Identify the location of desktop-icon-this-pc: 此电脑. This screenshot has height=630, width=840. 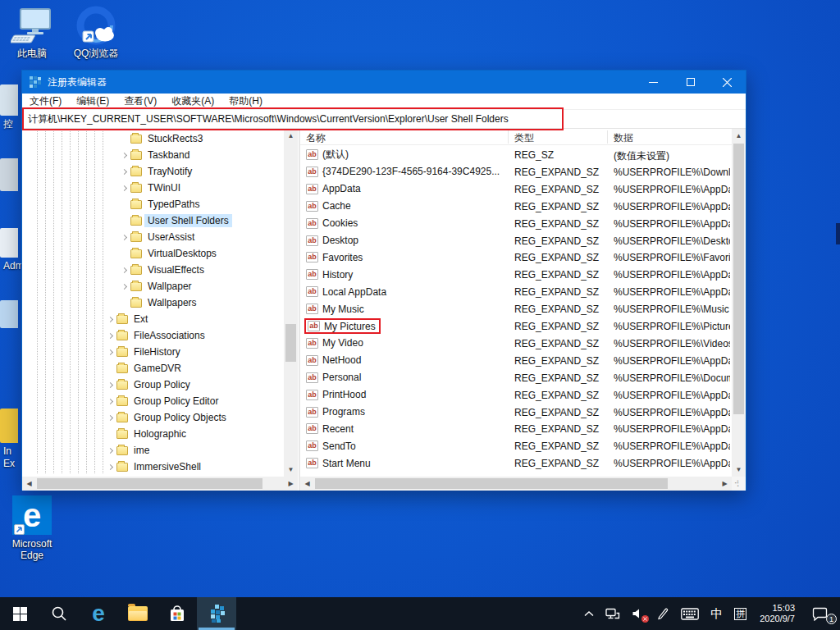
(32, 33).